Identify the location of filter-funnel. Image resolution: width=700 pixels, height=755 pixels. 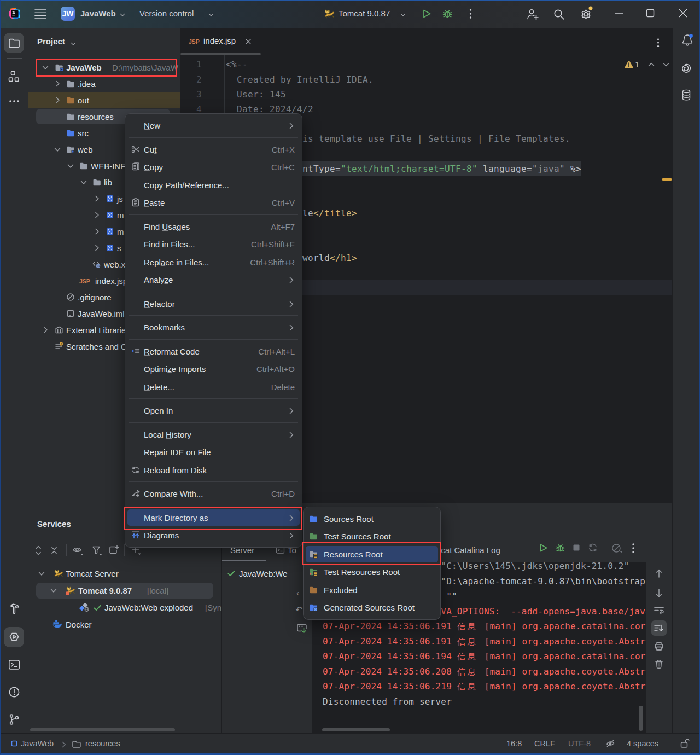
(97, 550).